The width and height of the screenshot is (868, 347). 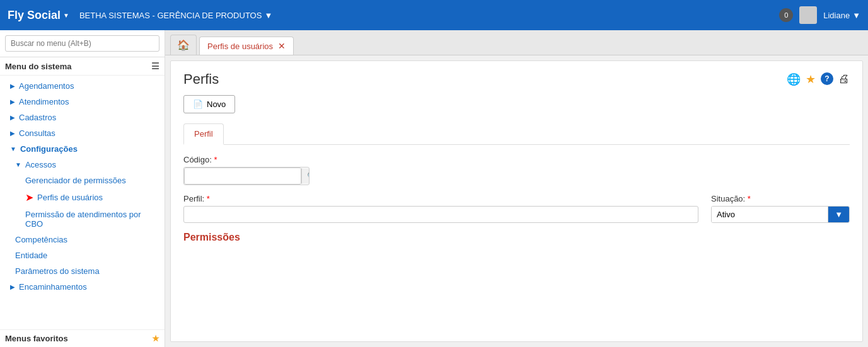 I want to click on perfil-required: *, so click(x=208, y=199).